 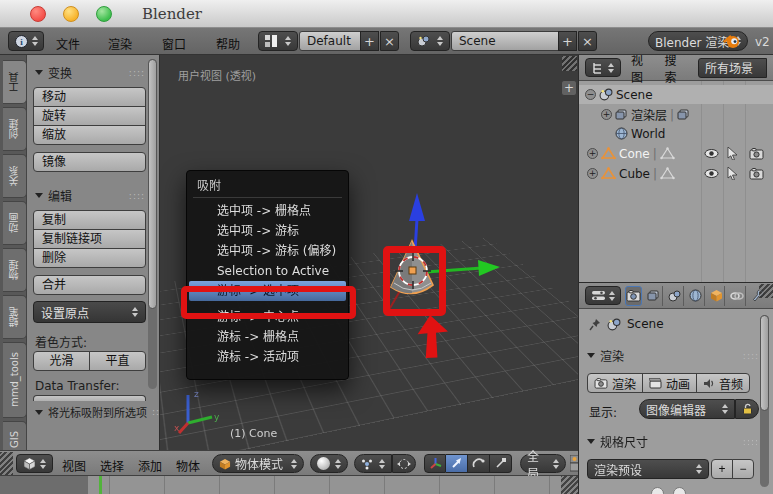 I want to click on layers-widget, so click(x=574, y=464).